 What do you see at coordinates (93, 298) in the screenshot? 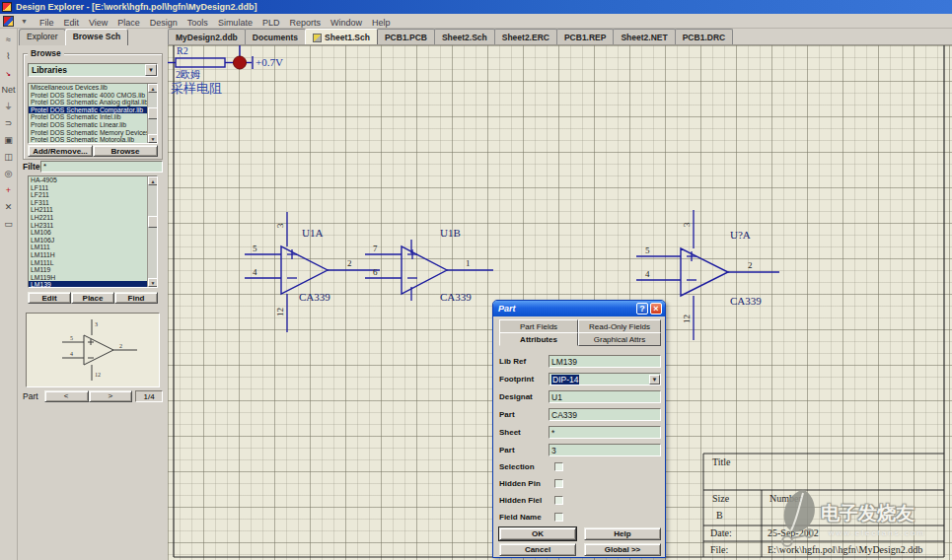
I see `place-button: Place` at bounding box center [93, 298].